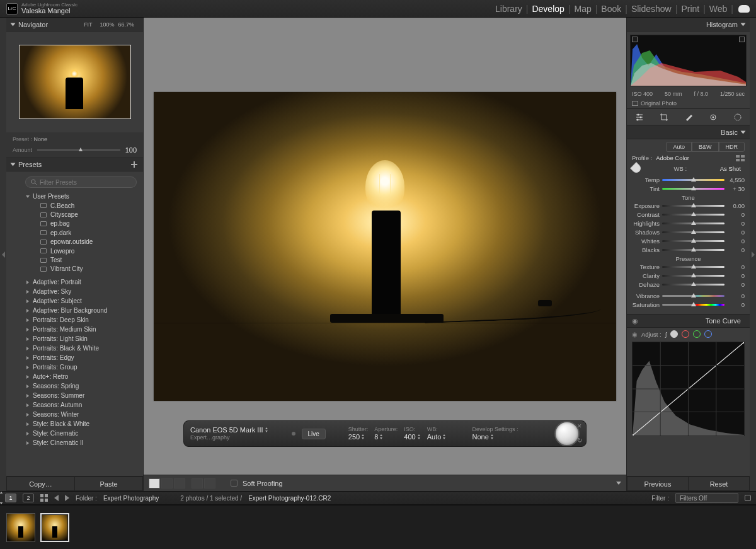 The image size is (756, 549). I want to click on slider-shadows: Shadows0, so click(688, 232).